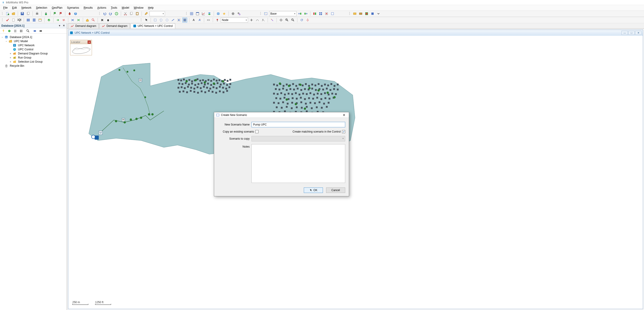 The width and height of the screenshot is (644, 310). Describe the element at coordinates (624, 33) in the screenshot. I see `mdi-min-button: —` at that location.